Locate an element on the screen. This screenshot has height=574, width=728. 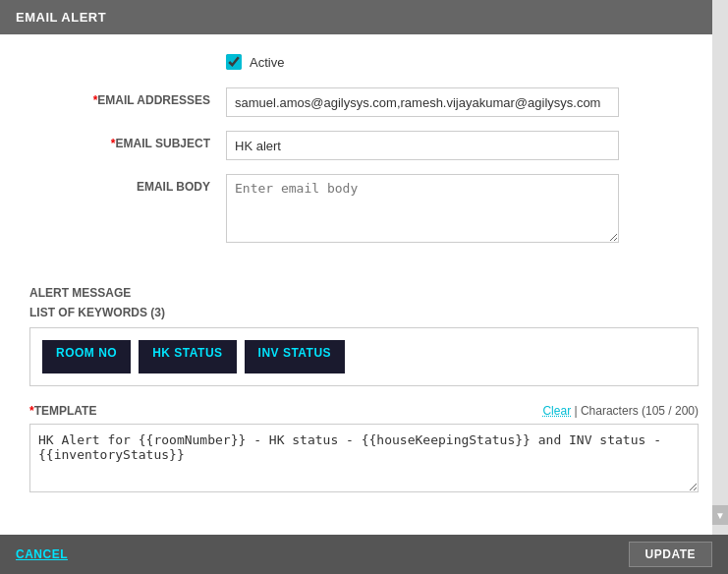
keywords-title: LIST OF KEYWORDS (3) is located at coordinates (364, 313).